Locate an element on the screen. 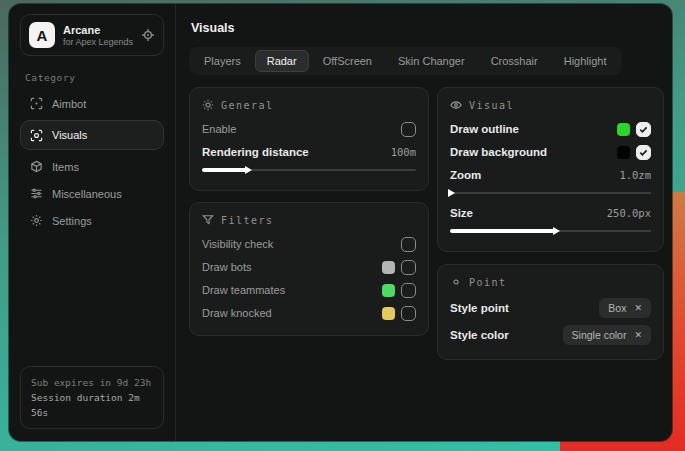 The height and width of the screenshot is (451, 685). tab-radar: Radar is located at coordinates (282, 61).